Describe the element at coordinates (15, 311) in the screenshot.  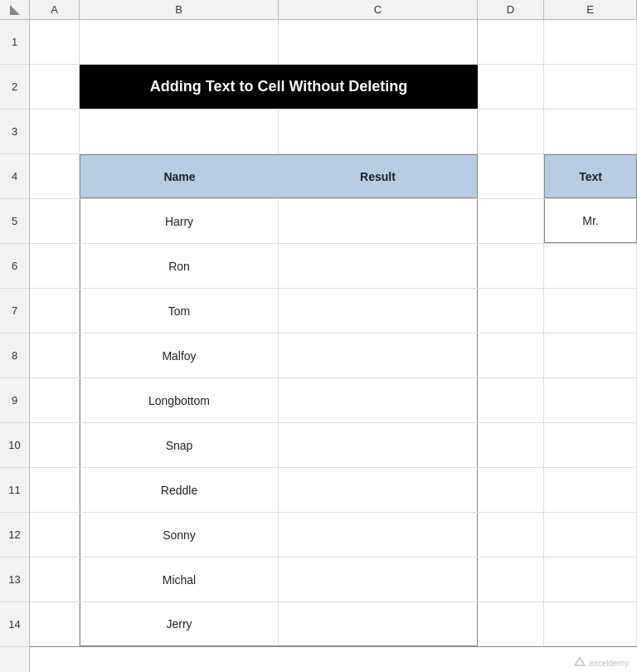
I see `row-num-7: 7` at that location.